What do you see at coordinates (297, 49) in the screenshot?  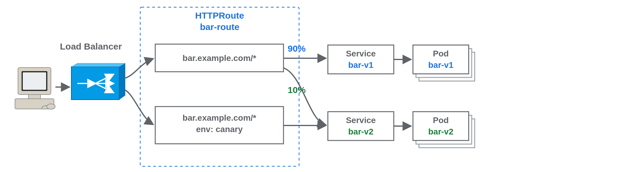 I see `weight-90: 90%` at bounding box center [297, 49].